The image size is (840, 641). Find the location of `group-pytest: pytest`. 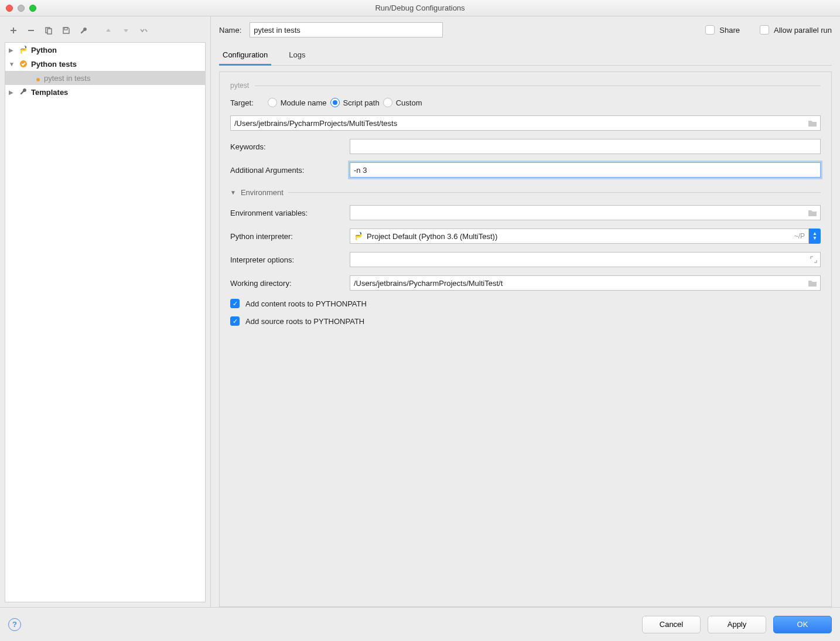

group-pytest: pytest is located at coordinates (525, 86).